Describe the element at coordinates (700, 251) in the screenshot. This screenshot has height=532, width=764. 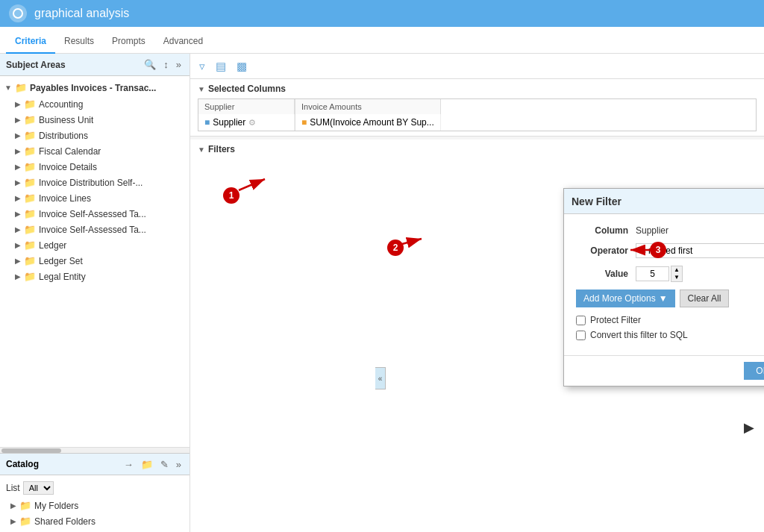
I see `operator-select: is ranked first is ranked last is in top…` at that location.